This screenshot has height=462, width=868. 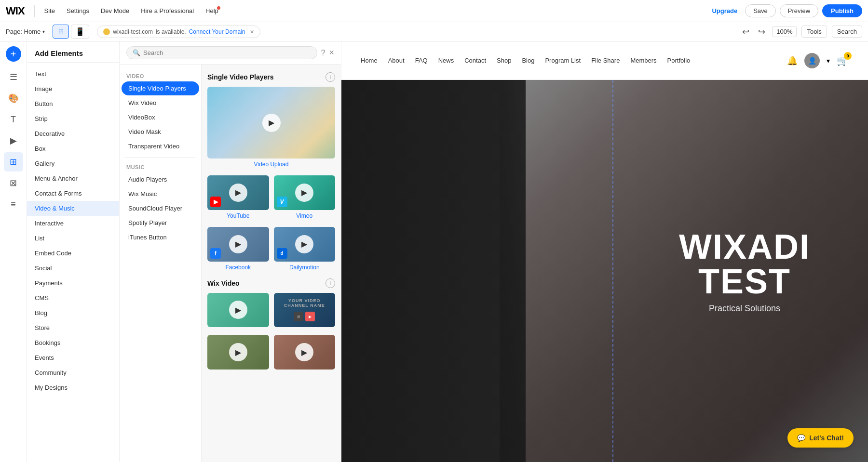 I want to click on nav-item-blog: Blog, so click(x=528, y=61).